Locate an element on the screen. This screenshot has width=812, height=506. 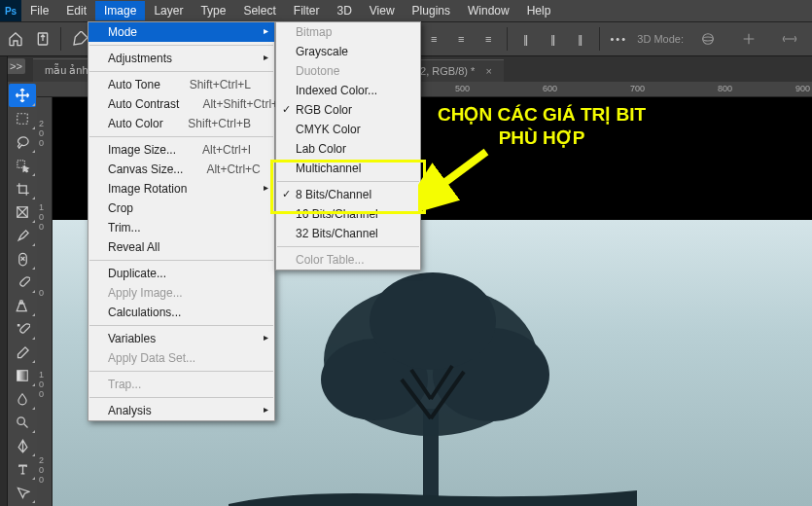
tool-quick-select is located at coordinates (22, 165).